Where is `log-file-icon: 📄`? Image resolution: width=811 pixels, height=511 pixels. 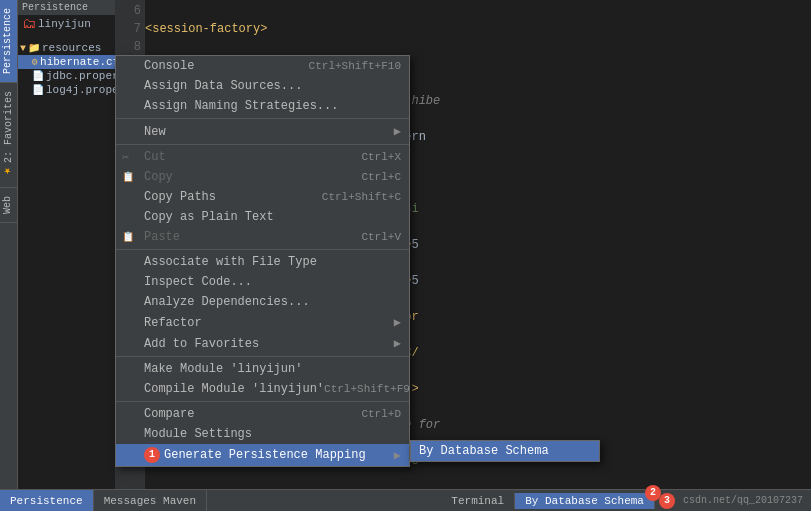 log-file-icon: 📄 is located at coordinates (38, 90).